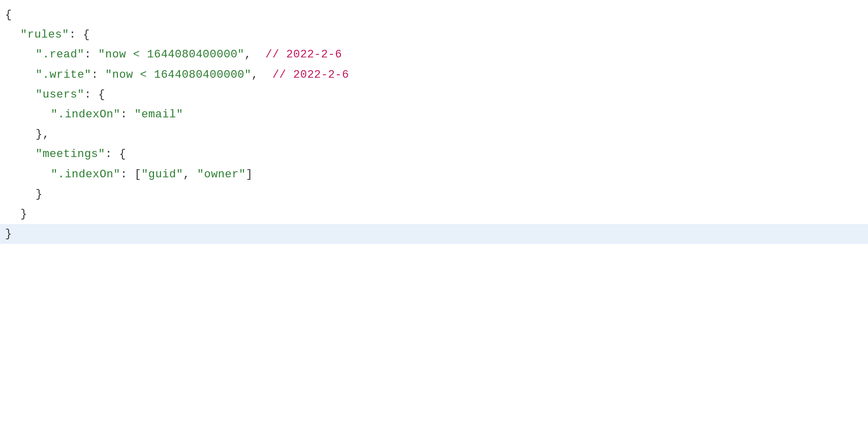 This screenshot has width=868, height=436. What do you see at coordinates (162, 175) in the screenshot?
I see `json-string: "guid"` at bounding box center [162, 175].